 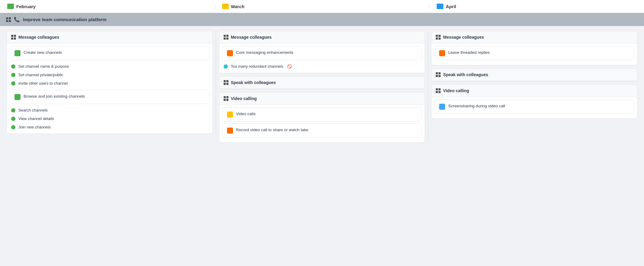 What do you see at coordinates (39, 37) in the screenshot?
I see `feb-message-group-title: Message colleagues` at bounding box center [39, 37].